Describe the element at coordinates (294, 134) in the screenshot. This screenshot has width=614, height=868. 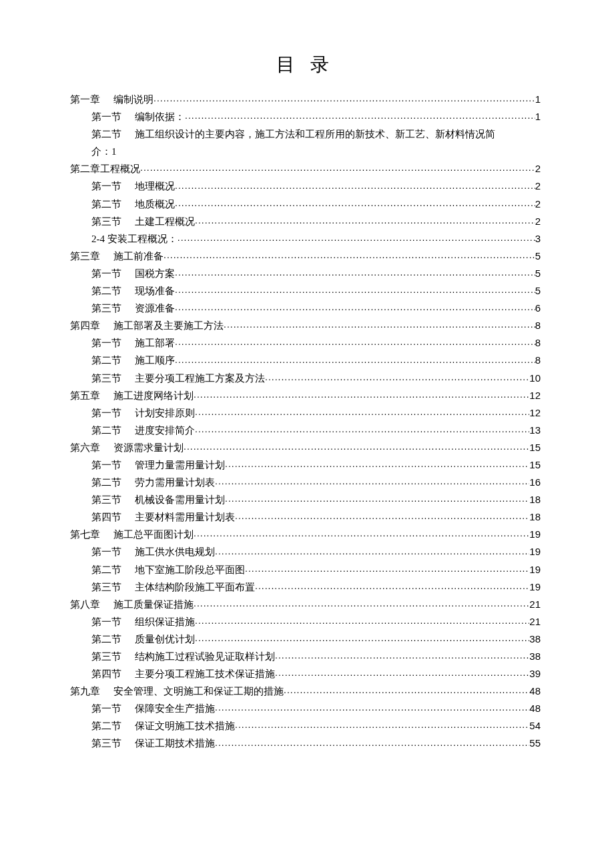
I see `toc-entry-label: 第二节施工组织设计的主要内容，施工方法和工程所用的新技术、新工艺、新材料情况简` at that location.